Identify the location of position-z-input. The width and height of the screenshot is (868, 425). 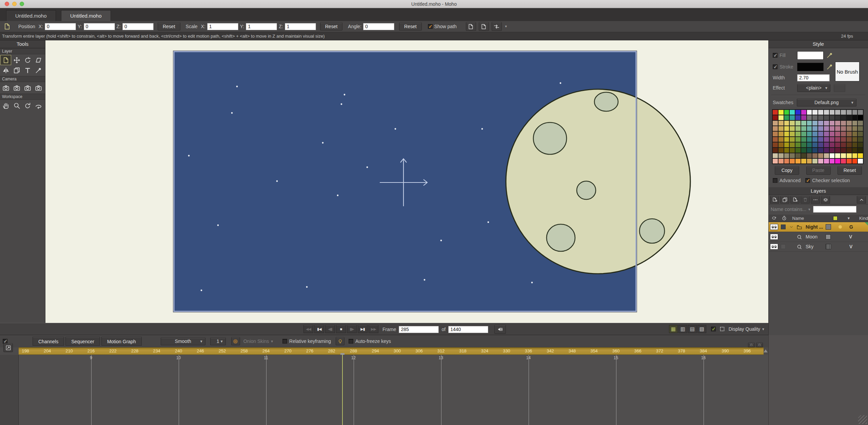
(138, 26).